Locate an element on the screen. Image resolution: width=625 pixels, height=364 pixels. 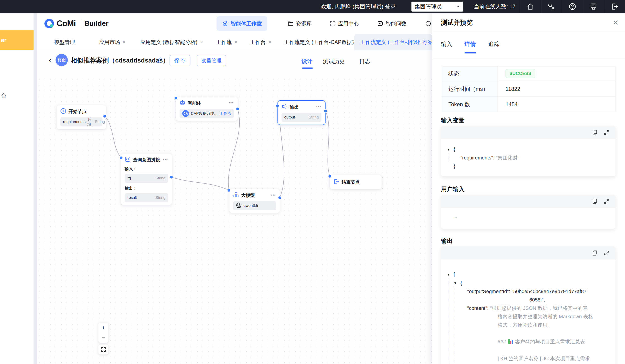
connector-end-in is located at coordinates (330, 176).